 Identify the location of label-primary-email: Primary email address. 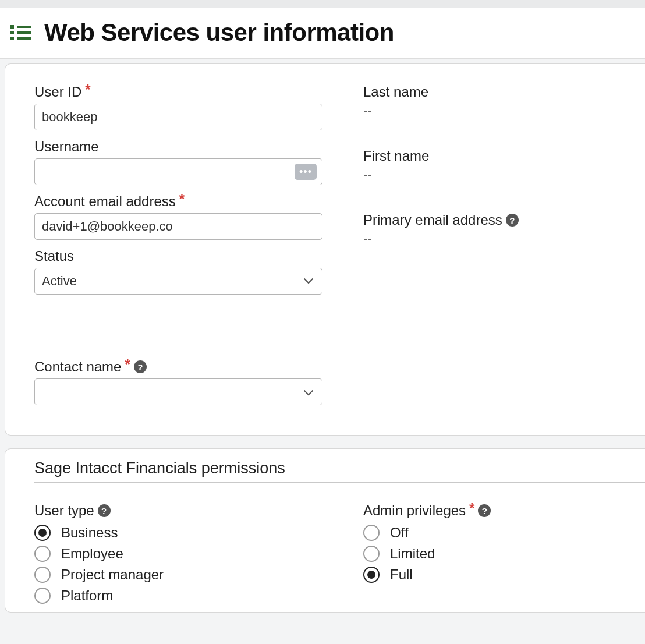
(433, 220).